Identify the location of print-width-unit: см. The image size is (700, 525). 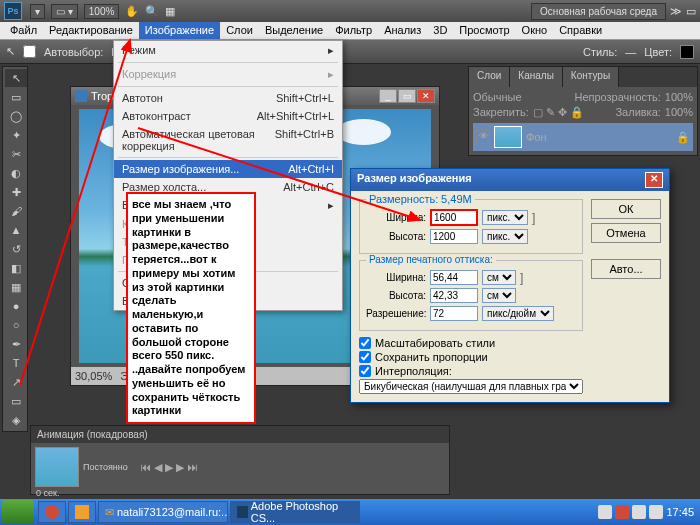
(499, 278).